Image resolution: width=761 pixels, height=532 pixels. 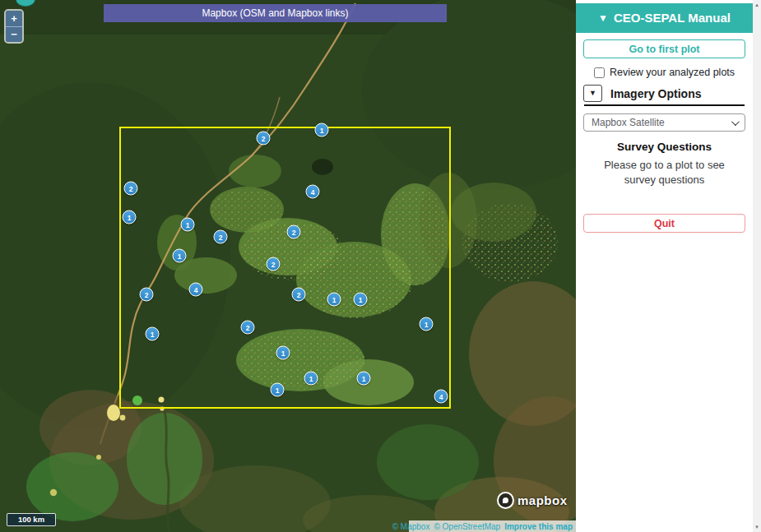 What do you see at coordinates (665, 173) in the screenshot?
I see `survey-questions-empty-message: Please go to a plot to see survey questi…` at bounding box center [665, 173].